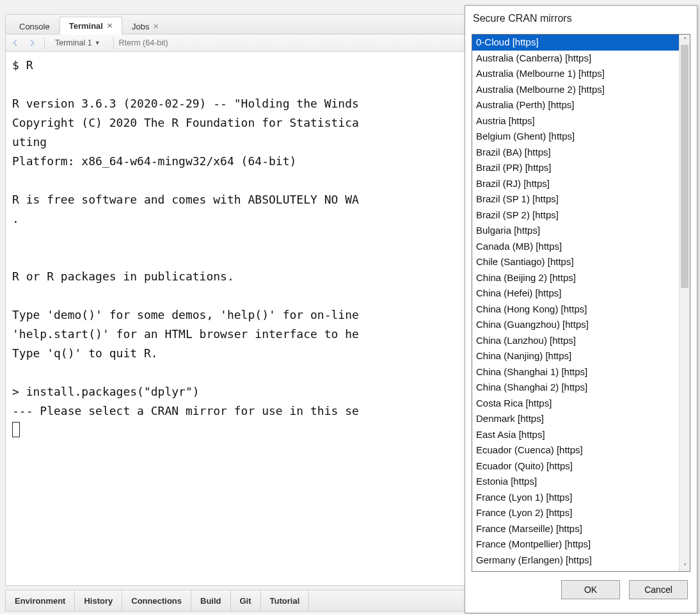 The width and height of the screenshot is (700, 614). Describe the element at coordinates (576, 200) in the screenshot. I see `mirror-list-item: Brazil (SP 1) [https]` at that location.